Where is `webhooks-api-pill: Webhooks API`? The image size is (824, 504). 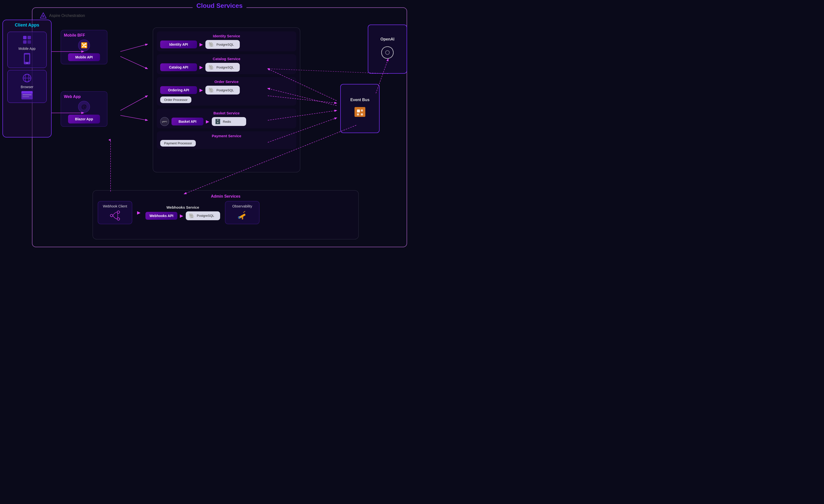 webhooks-api-pill: Webhooks API is located at coordinates (161, 216).